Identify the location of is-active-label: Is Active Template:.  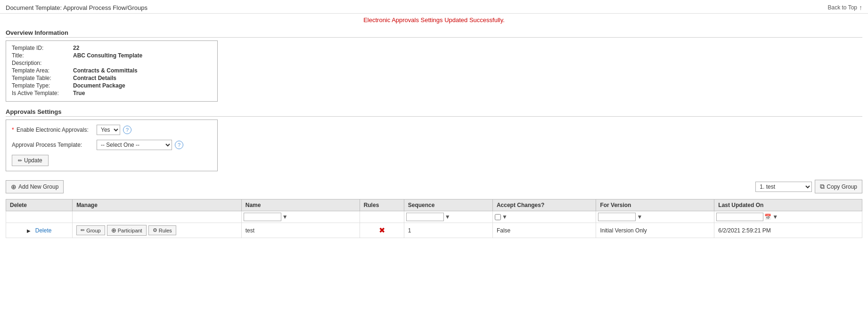
(42, 93).